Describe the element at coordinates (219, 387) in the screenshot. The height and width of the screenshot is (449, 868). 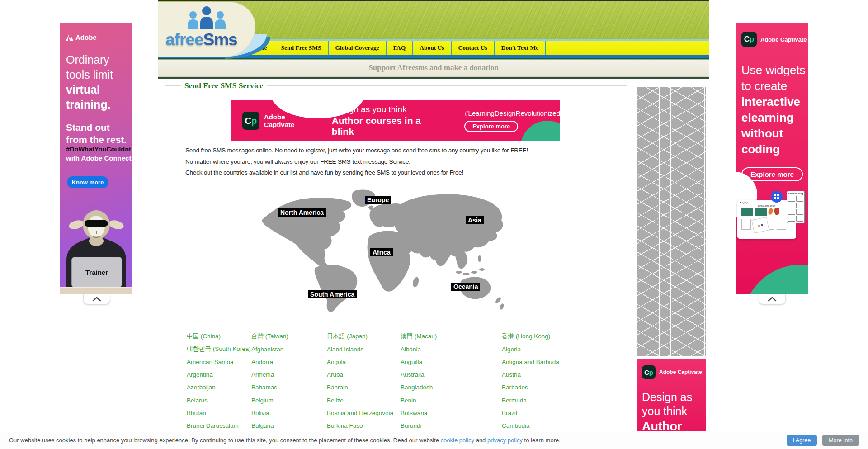
I see `country-link: Azerbaijan` at that location.